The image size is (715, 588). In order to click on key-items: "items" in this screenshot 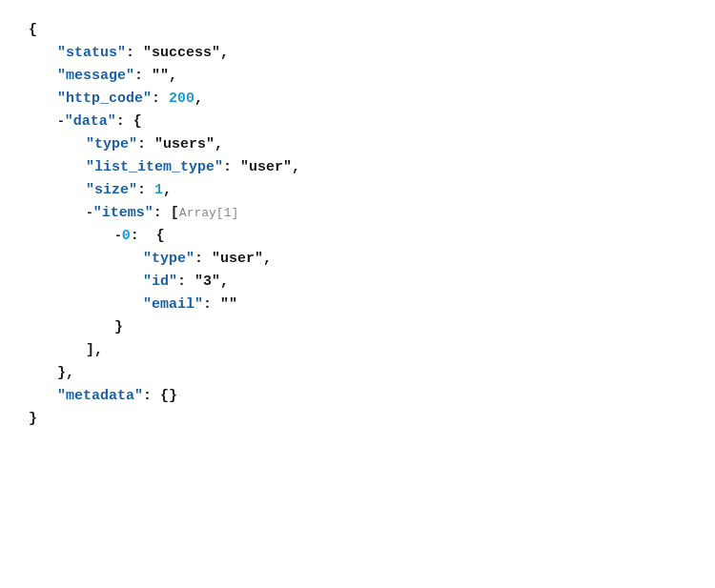, I will do `click(124, 213)`.